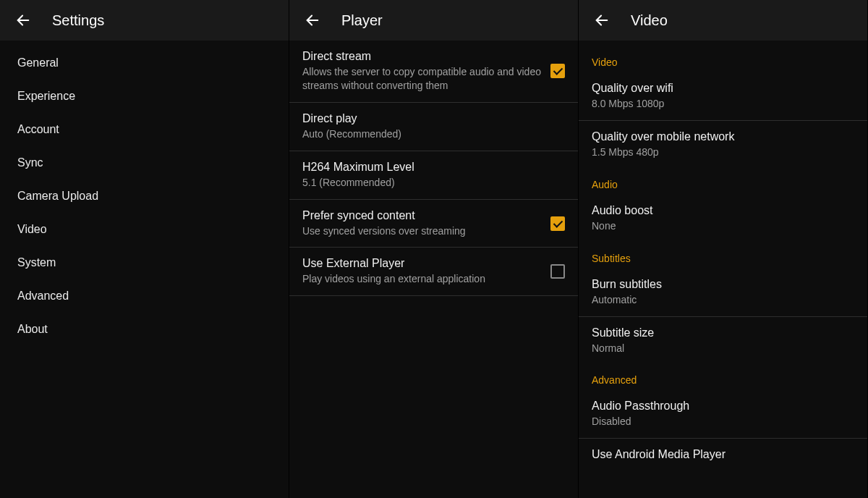 The image size is (868, 498). I want to click on setting-title: Use Android Media Player, so click(719, 455).